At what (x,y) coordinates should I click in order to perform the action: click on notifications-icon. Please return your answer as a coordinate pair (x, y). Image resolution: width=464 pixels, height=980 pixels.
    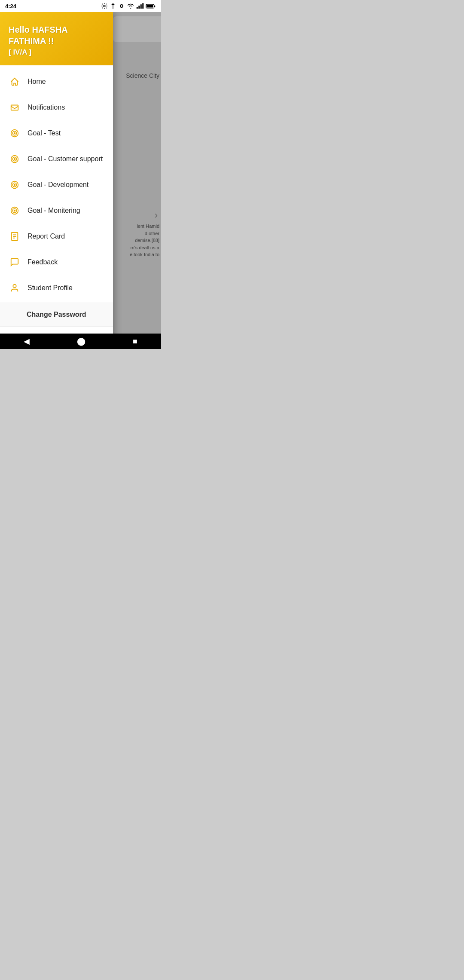
    Looking at the image, I should click on (15, 107).